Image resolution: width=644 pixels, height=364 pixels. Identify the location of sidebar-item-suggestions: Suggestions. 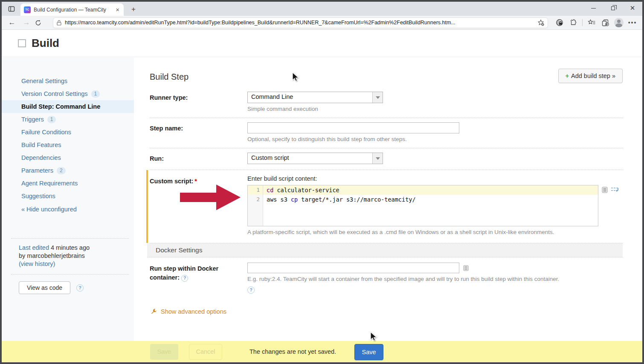
(68, 196).